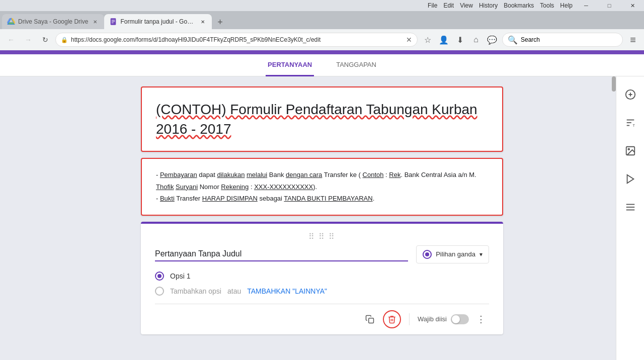  Describe the element at coordinates (456, 254) in the screenshot. I see `question-type-label: Pilihan ganda` at that location.